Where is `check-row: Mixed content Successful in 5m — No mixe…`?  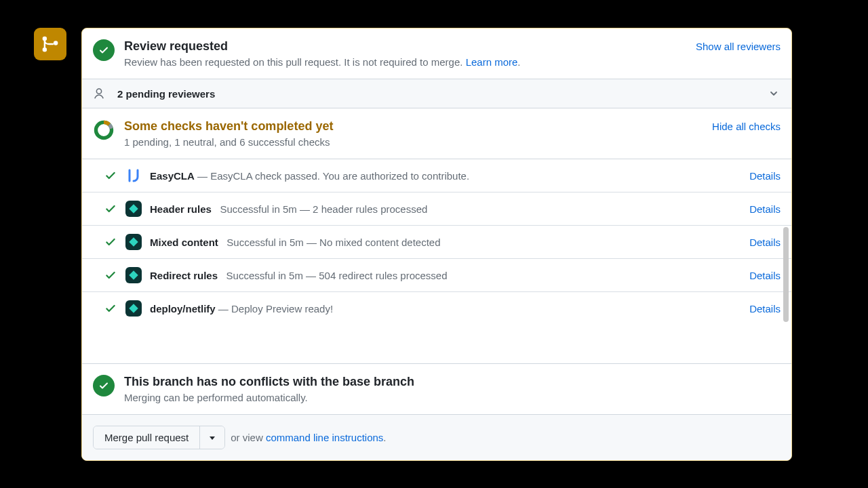 check-row: Mixed content Successful in 5m — No mixe… is located at coordinates (437, 243).